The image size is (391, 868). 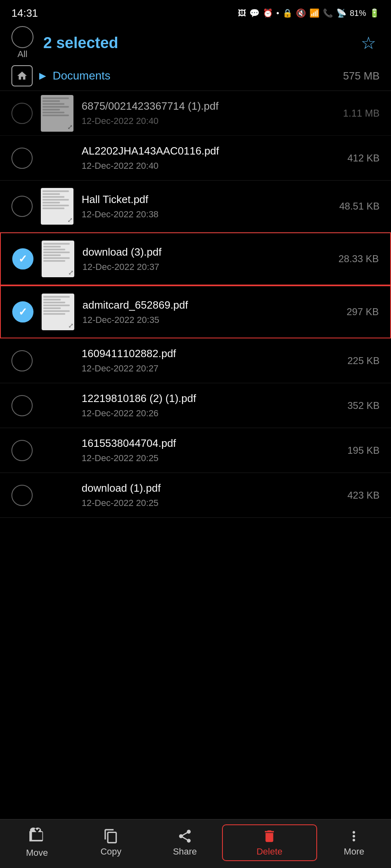 What do you see at coordinates (359, 113) in the screenshot?
I see `file-size: 1.11 MB` at bounding box center [359, 113].